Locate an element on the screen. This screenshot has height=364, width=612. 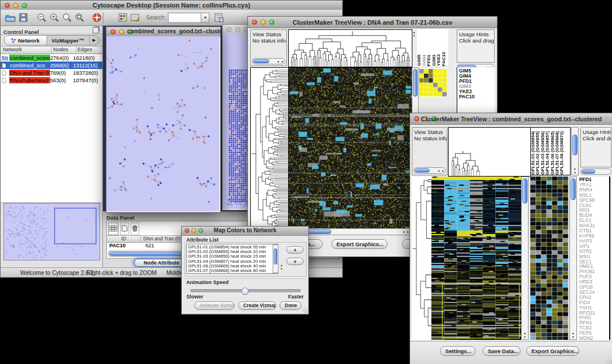
save-icon is located at coordinates (23, 18).